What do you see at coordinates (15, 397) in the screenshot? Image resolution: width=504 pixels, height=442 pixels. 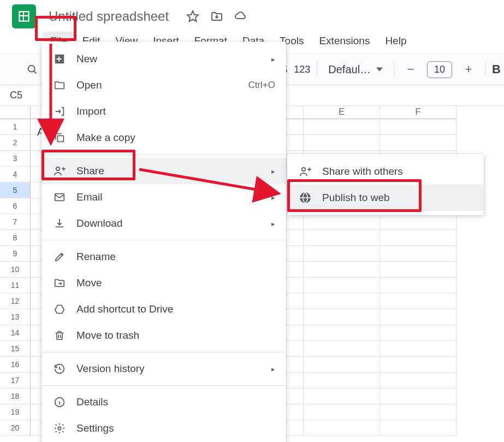 I see `row-header: 18` at bounding box center [15, 397].